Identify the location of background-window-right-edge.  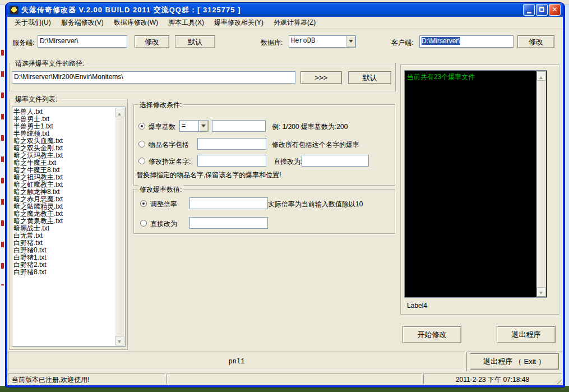
(566, 196).